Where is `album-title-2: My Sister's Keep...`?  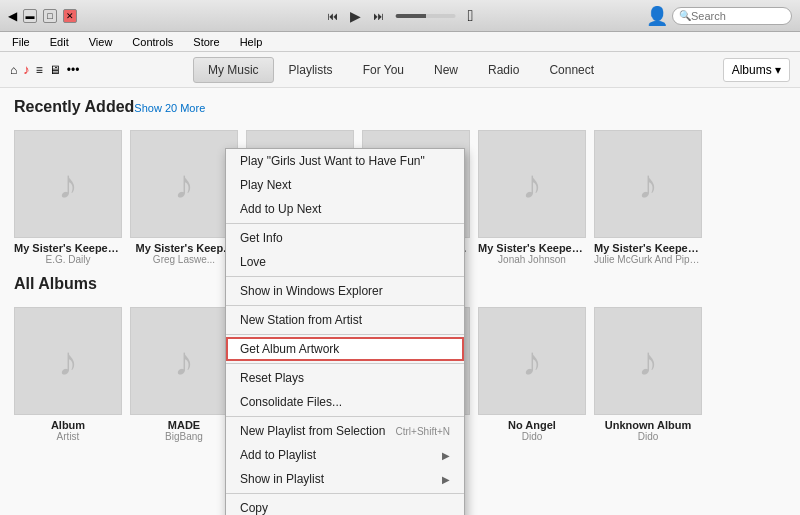 album-title-2: My Sister's Keep... is located at coordinates (184, 248).